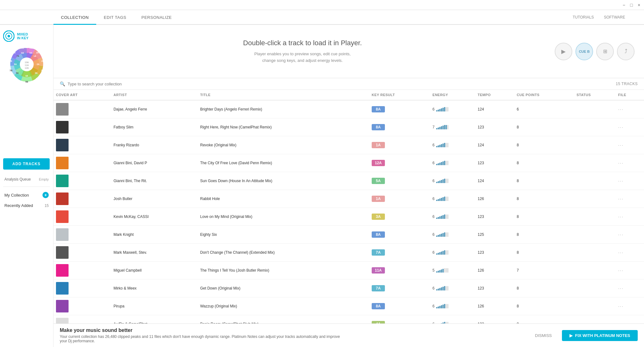  Describe the element at coordinates (608, 17) in the screenshot. I see `nav-right: TUTORIALS SOFTWARE` at that location.